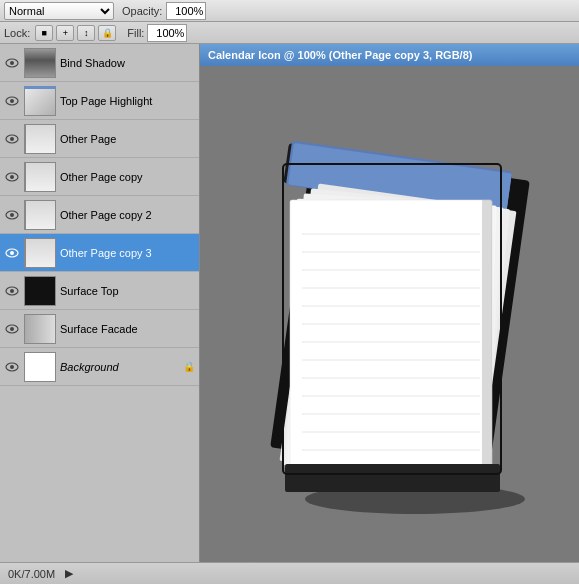 The width and height of the screenshot is (579, 584). I want to click on visibility-icon-top-page-highlight, so click(12, 101).